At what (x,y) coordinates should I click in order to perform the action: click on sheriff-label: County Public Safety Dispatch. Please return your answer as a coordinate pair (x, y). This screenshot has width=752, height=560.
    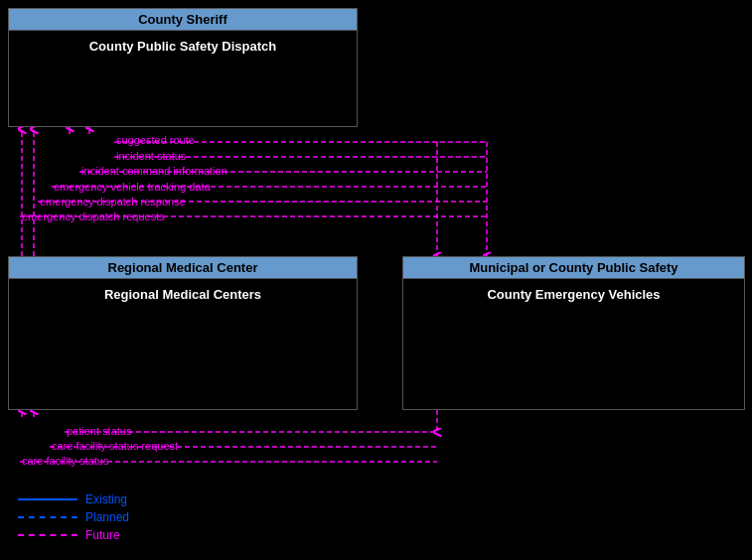
    Looking at the image, I should click on (183, 46).